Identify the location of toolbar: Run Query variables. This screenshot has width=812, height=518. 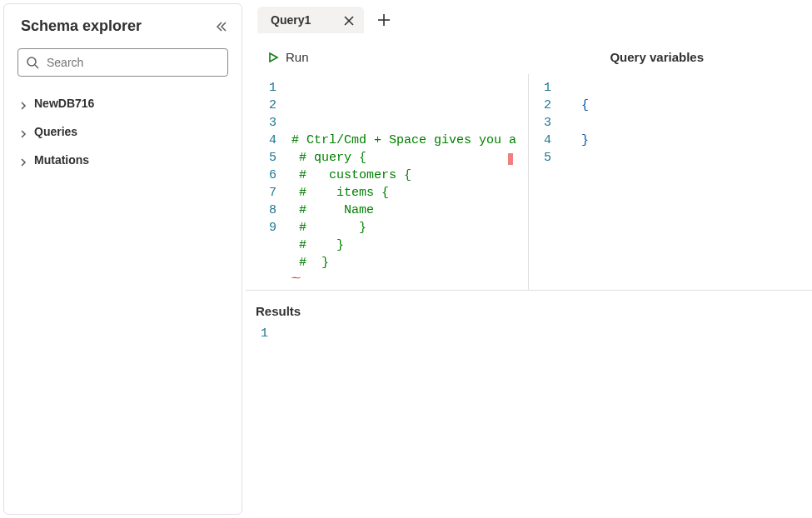
(529, 55).